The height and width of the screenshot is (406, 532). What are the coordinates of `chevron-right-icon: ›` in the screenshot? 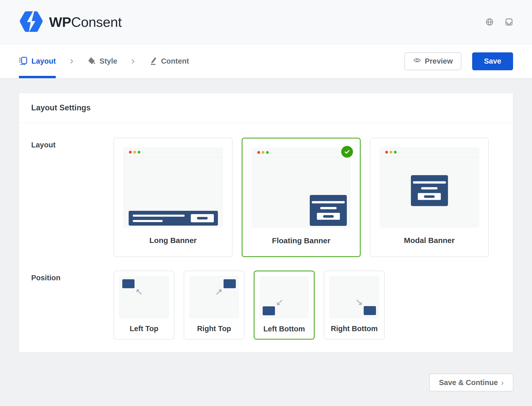 It's located at (502, 382).